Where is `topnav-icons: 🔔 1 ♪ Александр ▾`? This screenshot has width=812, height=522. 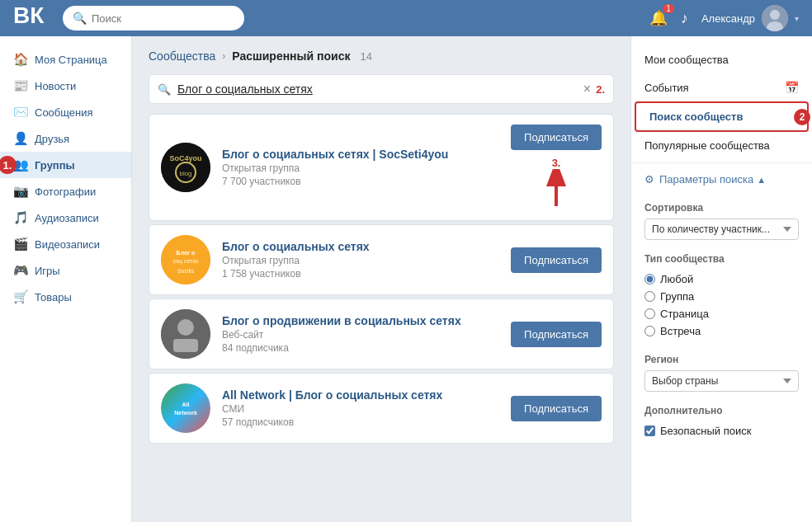
topnav-icons: 🔔 1 ♪ Александр ▾ is located at coordinates (725, 18).